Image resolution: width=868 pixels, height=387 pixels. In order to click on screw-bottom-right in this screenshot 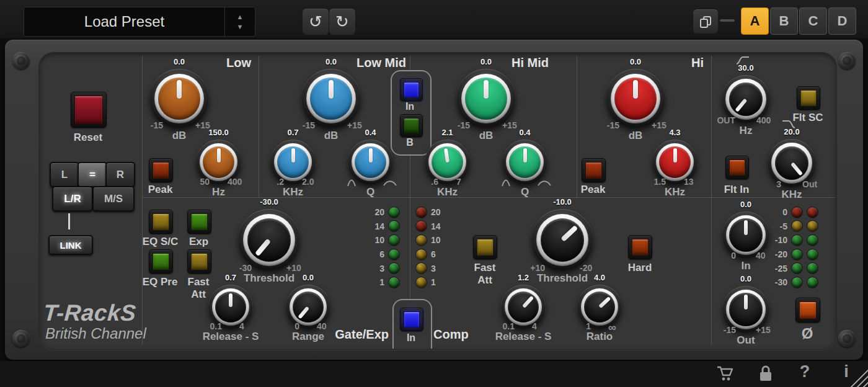, I will do `click(847, 339)`.